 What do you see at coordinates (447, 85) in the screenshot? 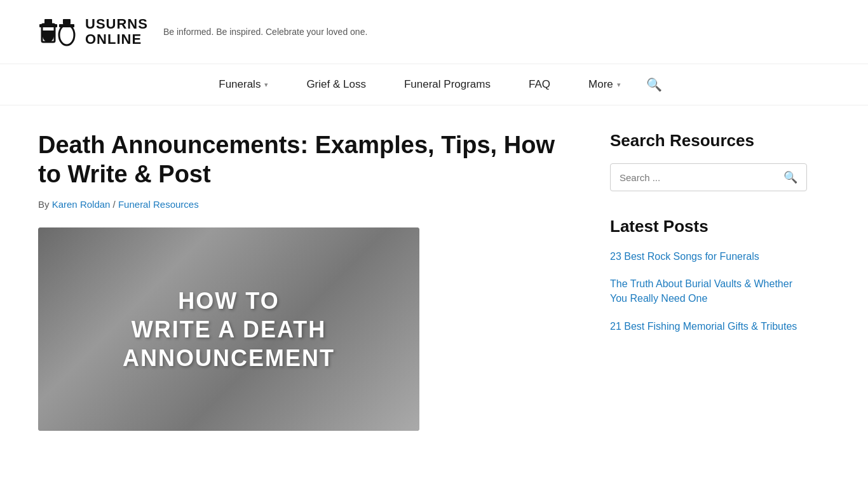
I see `nav-funeral-programs: Funeral Programs` at bounding box center [447, 85].